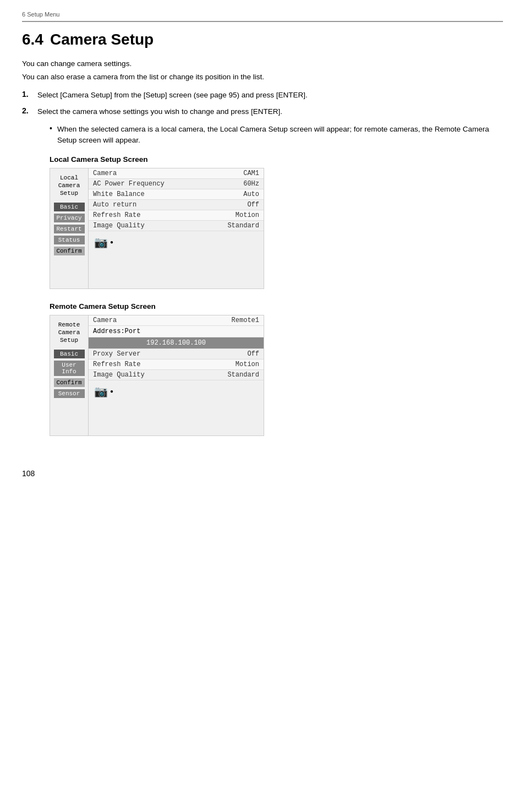  Describe the element at coordinates (69, 368) in the screenshot. I see `remote-userinfo-button: User Info` at that location.